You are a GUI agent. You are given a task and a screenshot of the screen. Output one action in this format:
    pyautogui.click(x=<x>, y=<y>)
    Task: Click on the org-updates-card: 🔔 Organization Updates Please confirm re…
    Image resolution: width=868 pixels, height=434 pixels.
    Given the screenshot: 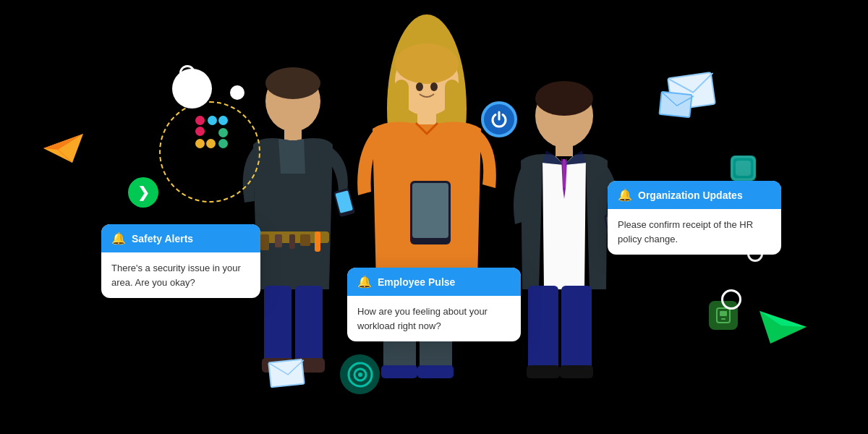 What is the action you would take?
    pyautogui.click(x=694, y=218)
    